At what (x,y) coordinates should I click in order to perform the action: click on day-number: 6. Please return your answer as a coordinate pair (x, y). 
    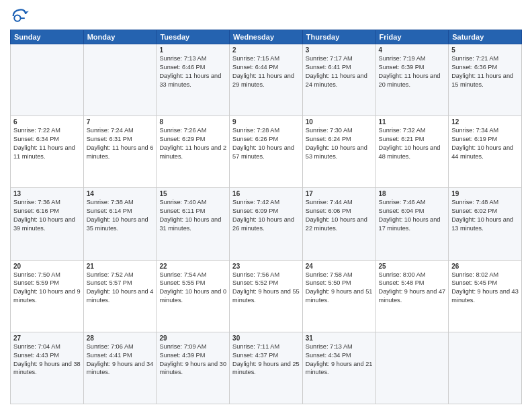
    Looking at the image, I should click on (47, 122).